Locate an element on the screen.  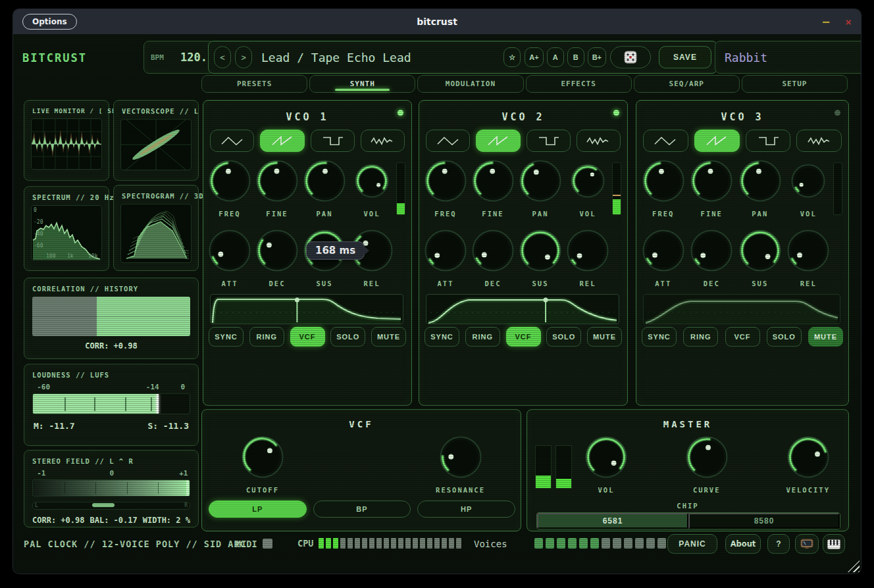
panic-button: PANIC is located at coordinates (692, 544).